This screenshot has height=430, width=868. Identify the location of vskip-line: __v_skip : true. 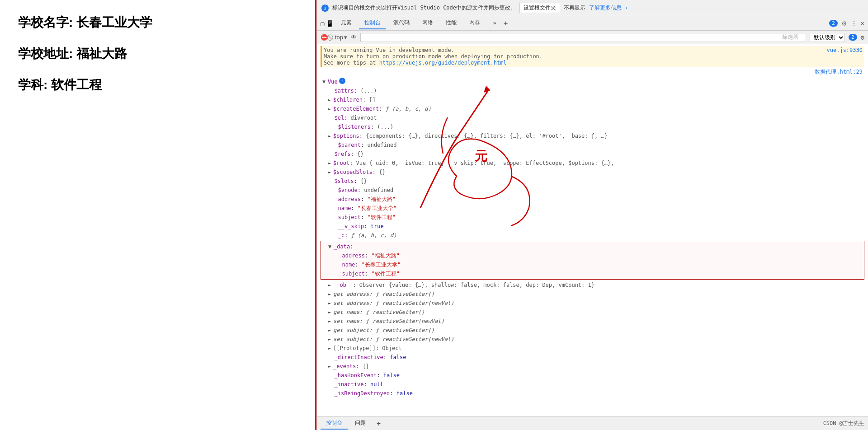
(592, 226).